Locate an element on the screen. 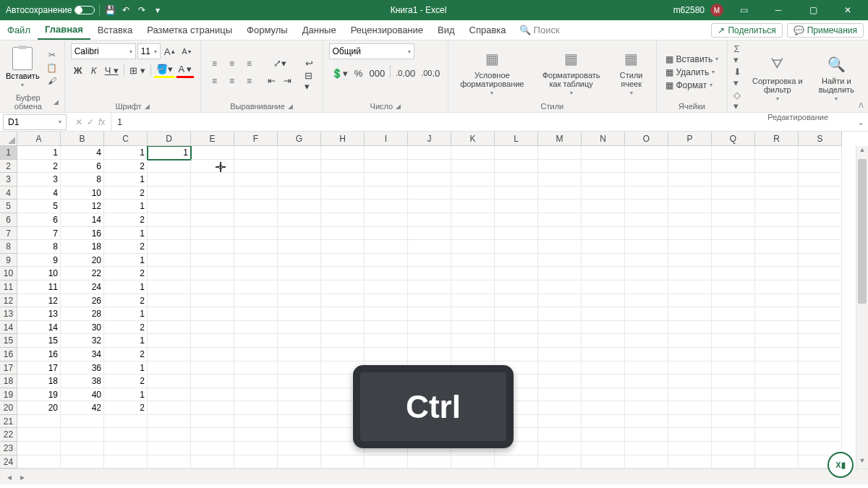 This screenshot has width=868, height=488. cell-P7 is located at coordinates (690, 234).